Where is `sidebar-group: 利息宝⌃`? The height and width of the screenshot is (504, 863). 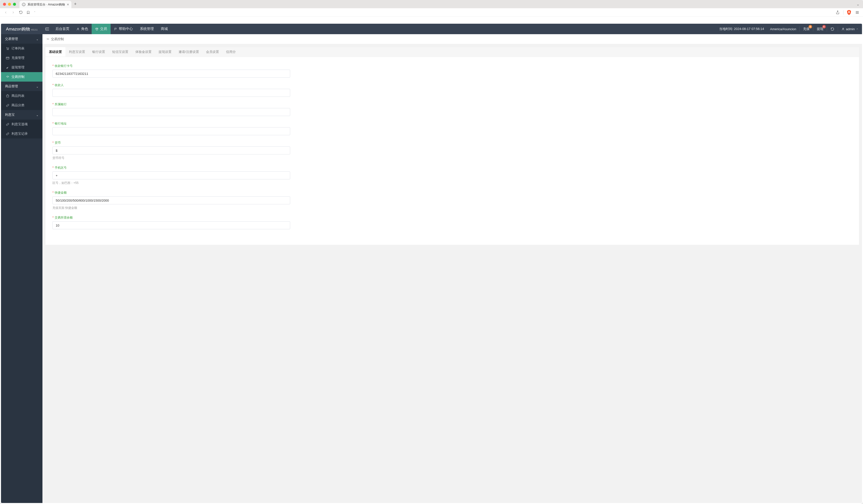
sidebar-group: 利息宝⌃ is located at coordinates (22, 115).